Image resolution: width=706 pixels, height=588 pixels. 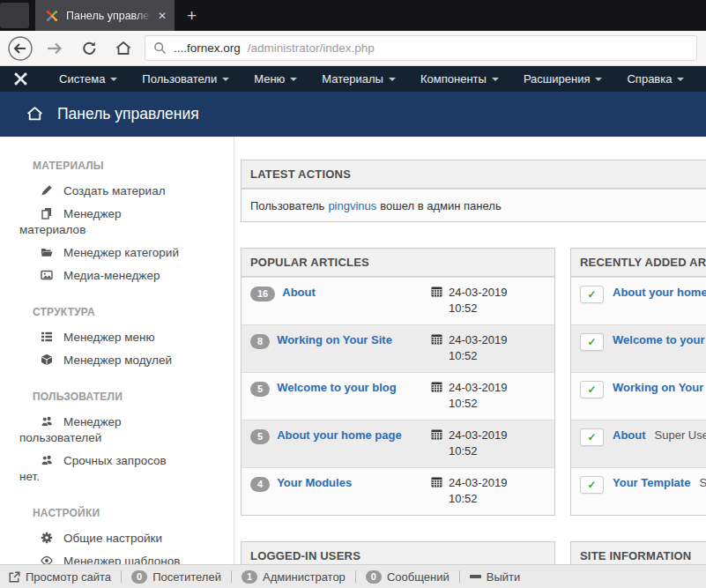 What do you see at coordinates (49, 360) in the screenshot?
I see `cube-icon` at bounding box center [49, 360].